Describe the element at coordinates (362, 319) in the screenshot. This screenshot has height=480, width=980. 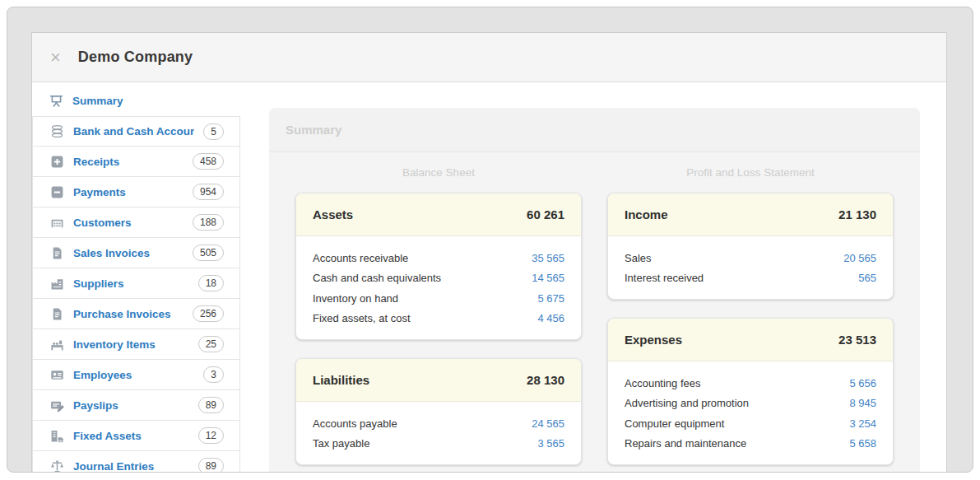
I see `account-name: Fixed assets, at cost` at that location.